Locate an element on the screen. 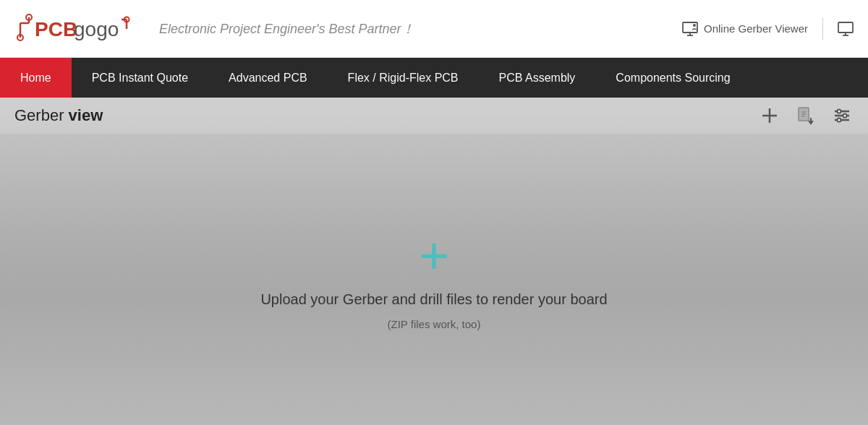  upload-prompt-text: Upload your Gerber and drill files to re… is located at coordinates (434, 299).